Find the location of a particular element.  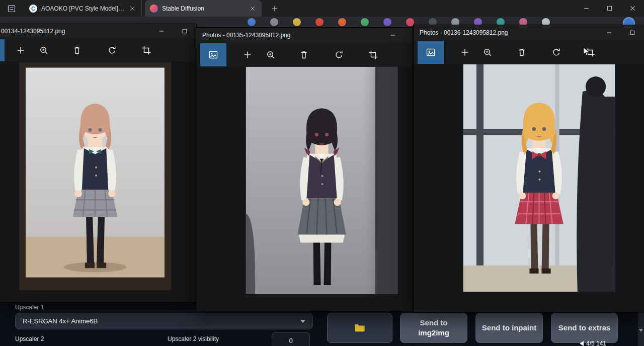

scroll-down-arrow-icon is located at coordinates (641, 330).